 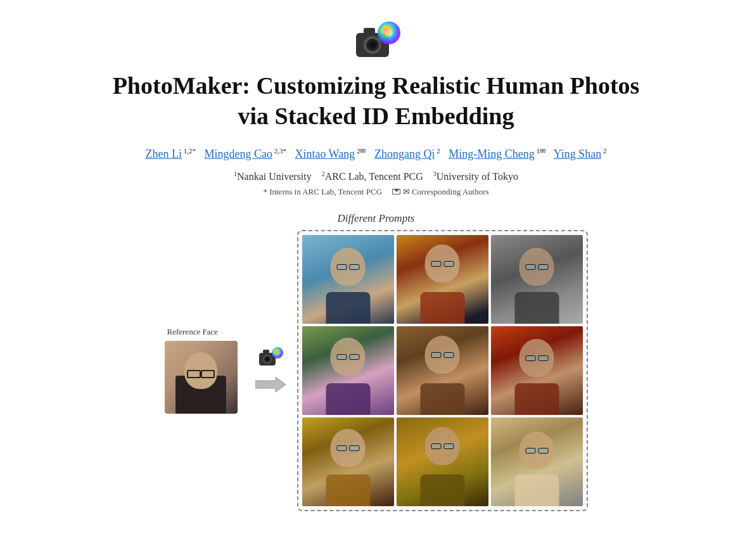 What do you see at coordinates (201, 378) in the screenshot?
I see `reference-face-image` at bounding box center [201, 378].